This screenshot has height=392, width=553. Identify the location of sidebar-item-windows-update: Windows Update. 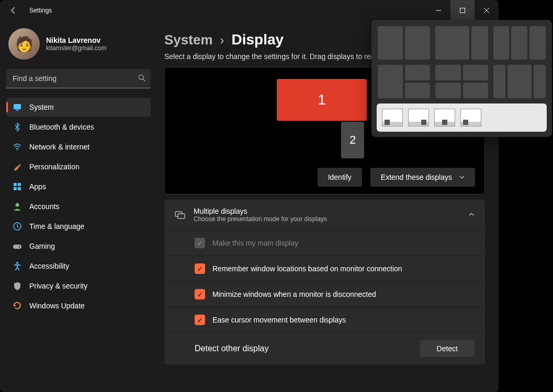
(78, 306).